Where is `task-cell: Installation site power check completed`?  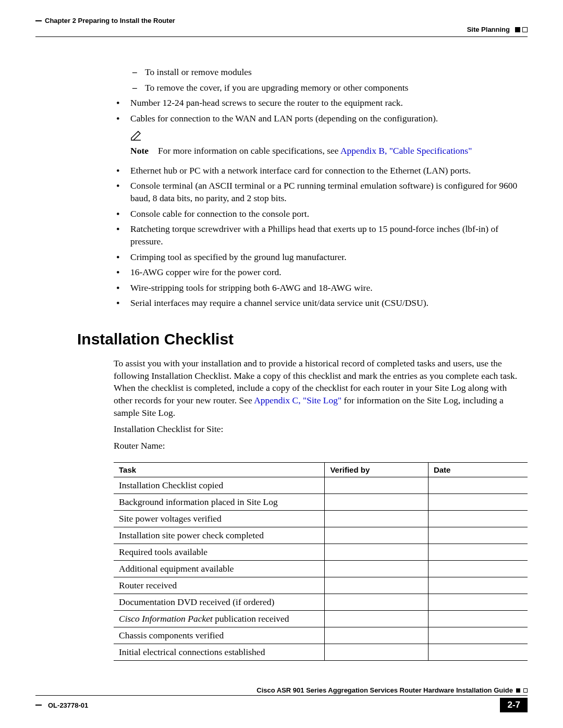 task-cell: Installation site power check completed is located at coordinates (219, 536).